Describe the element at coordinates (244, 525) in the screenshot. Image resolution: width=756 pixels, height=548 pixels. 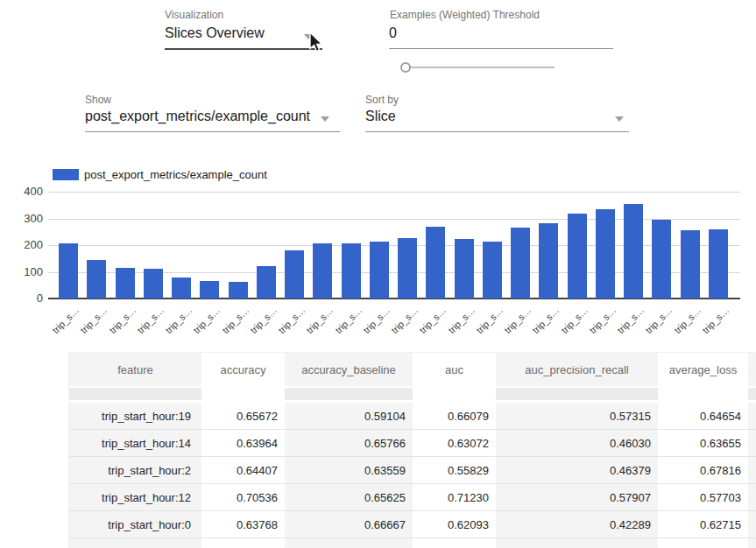
I see `metric-cell: 0.63768` at that location.